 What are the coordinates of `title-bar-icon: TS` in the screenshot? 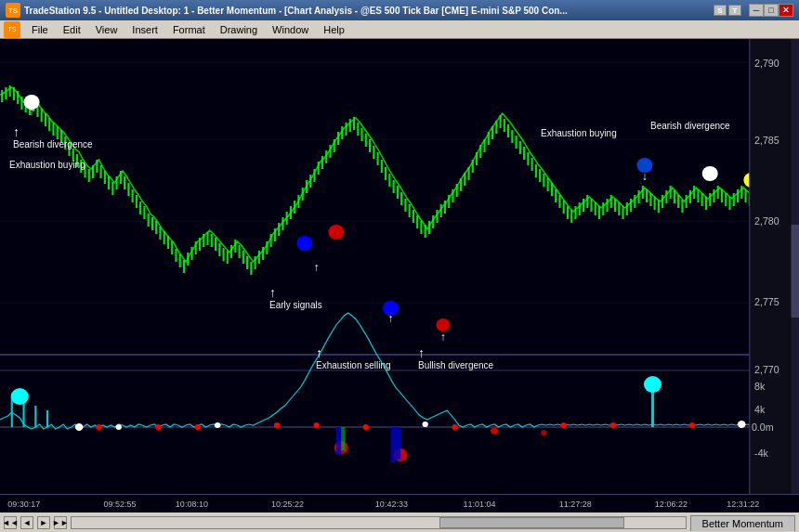 It's located at (13, 10).